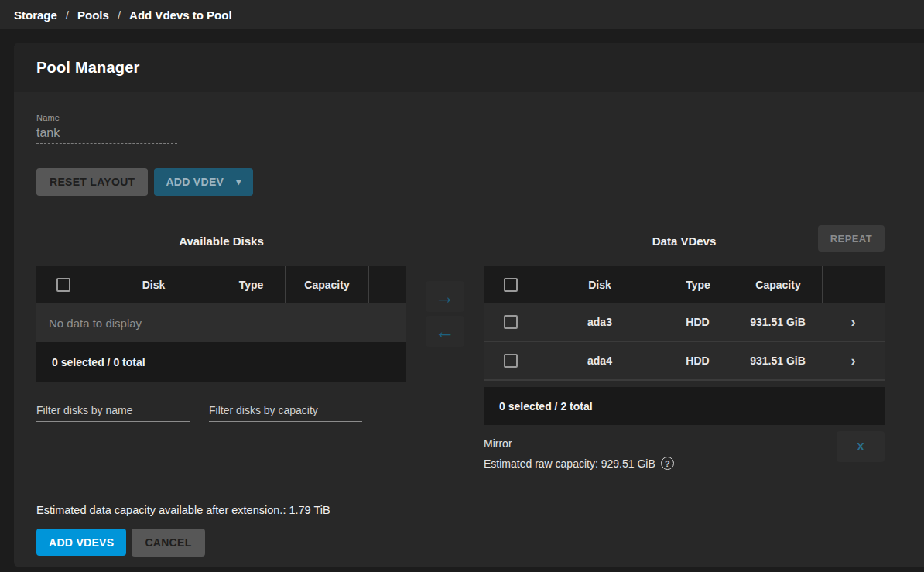 Image resolution: width=924 pixels, height=572 pixels. Describe the element at coordinates (579, 444) in the screenshot. I see `vdev-layout-label: Mirror` at that location.